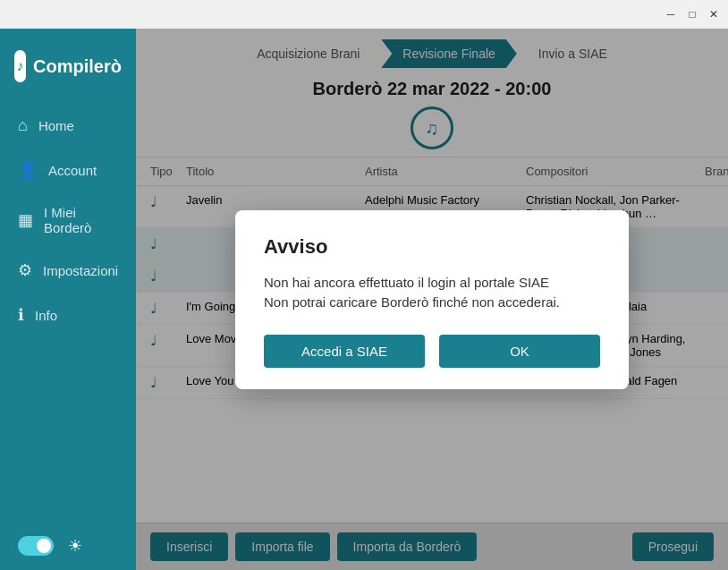 This screenshot has height=570, width=728. Describe the element at coordinates (20, 66) in the screenshot. I see `logo-icon: ♪` at that location.